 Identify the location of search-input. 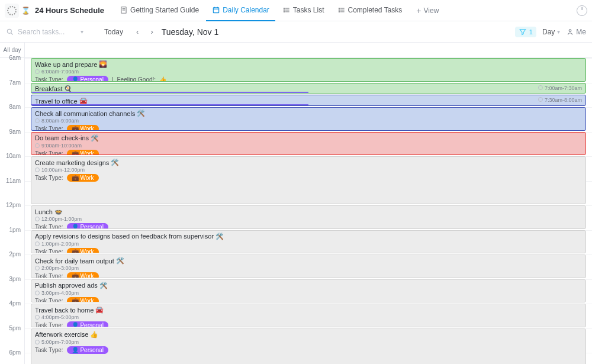
(47, 32).